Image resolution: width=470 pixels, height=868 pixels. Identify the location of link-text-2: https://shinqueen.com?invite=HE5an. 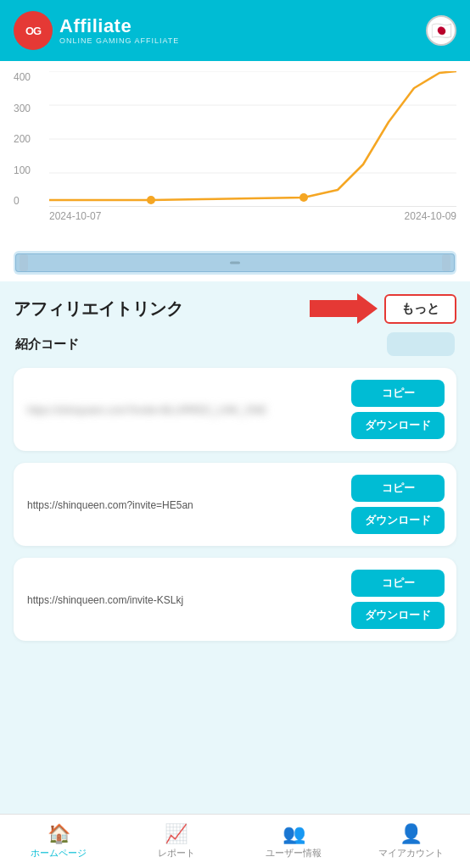
(110, 505).